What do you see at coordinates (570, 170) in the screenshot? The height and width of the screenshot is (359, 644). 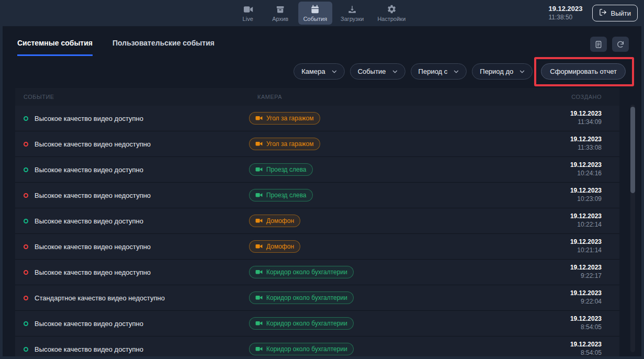 I see `created-cell: 19.12.202310:24:16` at bounding box center [570, 170].